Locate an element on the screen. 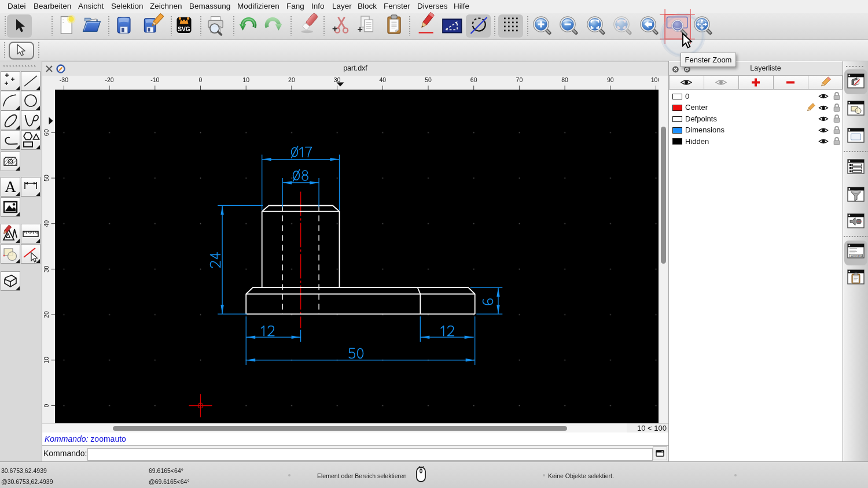  svg-text: A is located at coordinates (10, 187).